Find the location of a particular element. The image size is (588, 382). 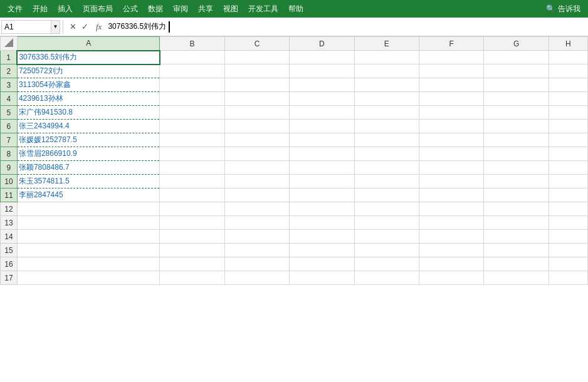

cell-b14 is located at coordinates (192, 237).